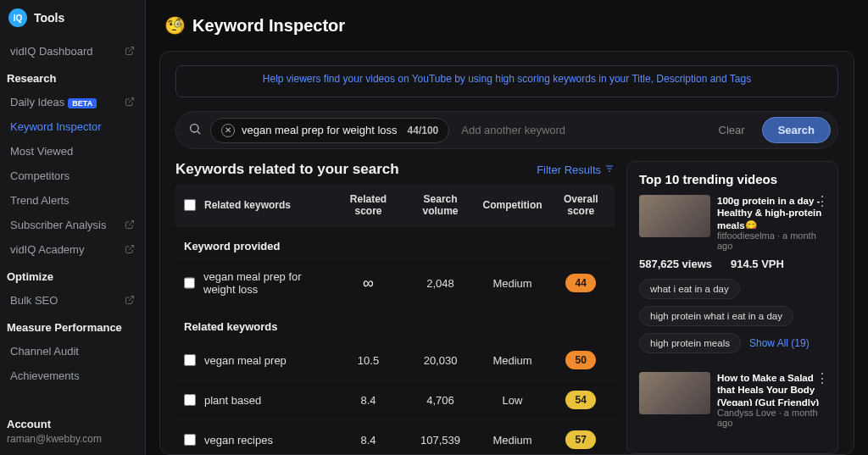  What do you see at coordinates (441, 283) in the screenshot?
I see `search-volume: 2,048` at bounding box center [441, 283].